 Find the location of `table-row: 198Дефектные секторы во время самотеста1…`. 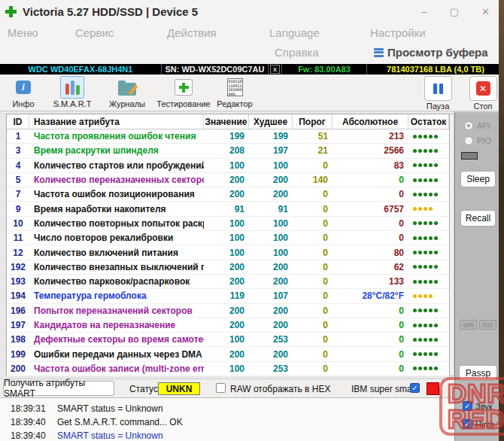

table-row: 198Дефектные секторы во время самотеста1… is located at coordinates (228, 340).